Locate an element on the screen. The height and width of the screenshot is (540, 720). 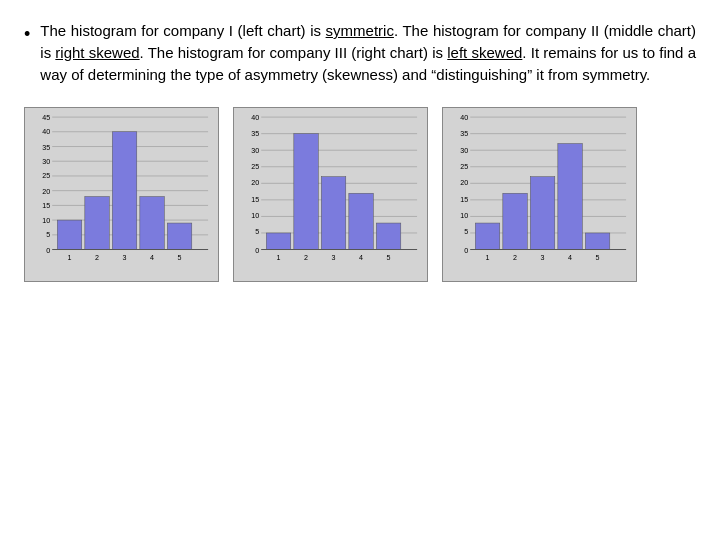
middle-chart-container: 40 35 30 25 20 15 10 5 0 1 2 3 4 5 is located at coordinates (330, 194).